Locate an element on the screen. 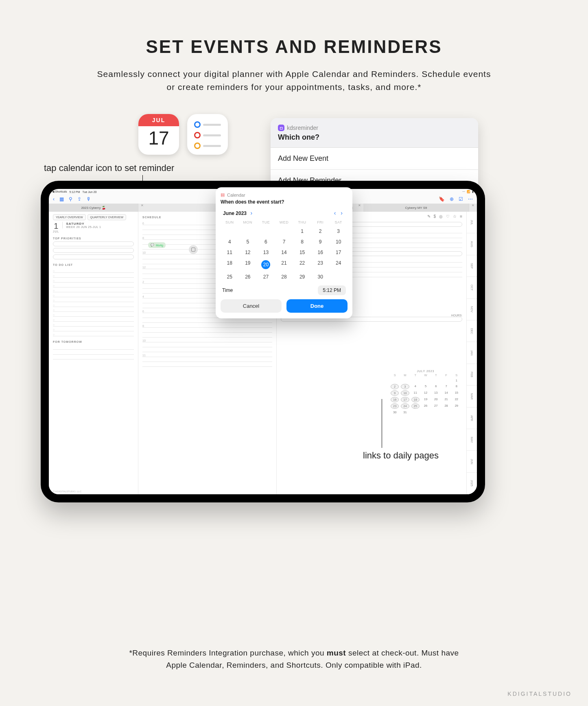 This screenshot has width=588, height=706. popover-day: 15 is located at coordinates (302, 252).